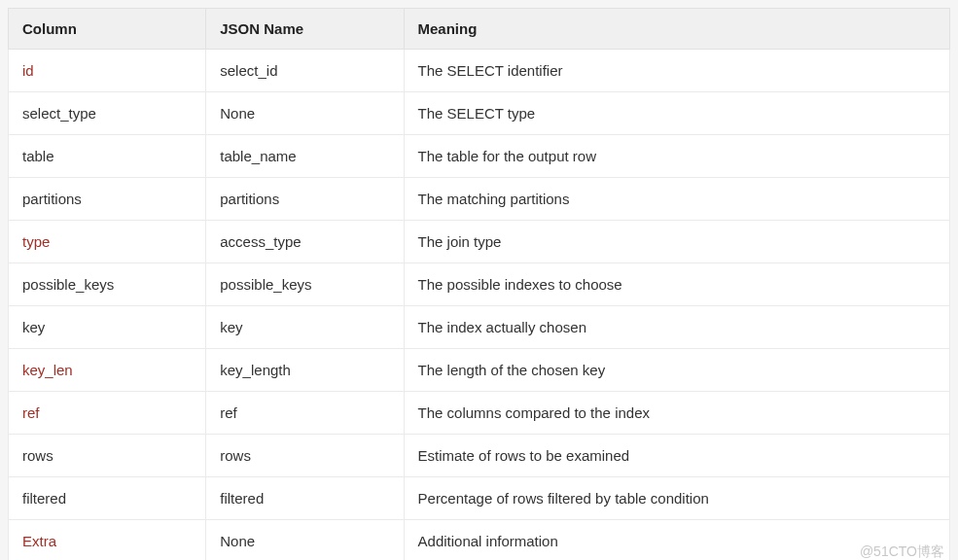 The image size is (958, 560). What do you see at coordinates (479, 499) in the screenshot?
I see `table-row: filteredfilteredPercentage of rows filte…` at bounding box center [479, 499].